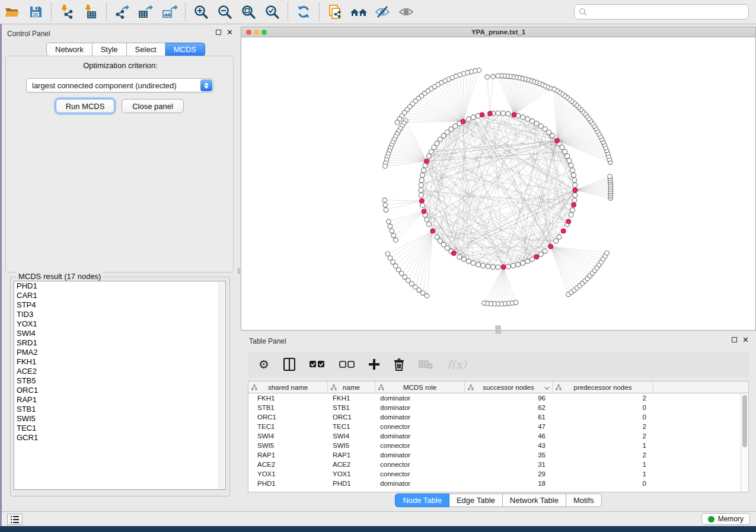  Describe the element at coordinates (378, 529) in the screenshot. I see `desktop-edge-bottom` at that location.